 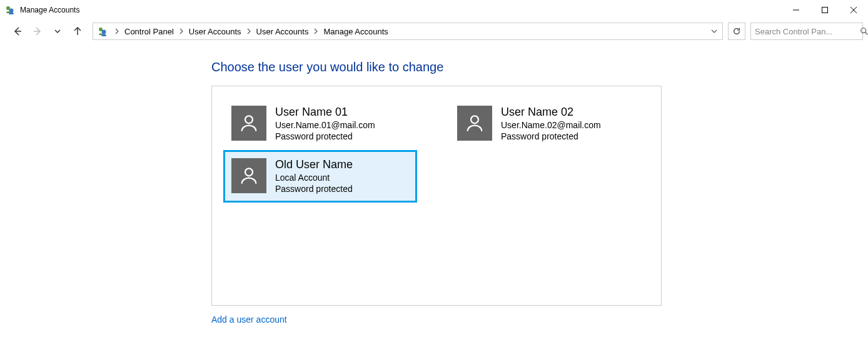 I want to click on account-name: User Name 02, so click(x=551, y=113).